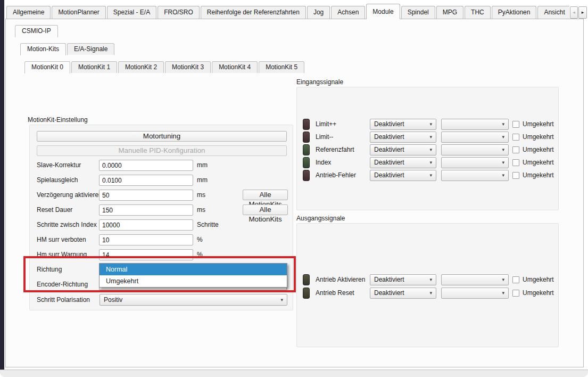 Image resolution: width=588 pixels, height=377 pixels. Describe the element at coordinates (132, 12) in the screenshot. I see `tab-spezial-ea: Spezial - E/A` at that location.